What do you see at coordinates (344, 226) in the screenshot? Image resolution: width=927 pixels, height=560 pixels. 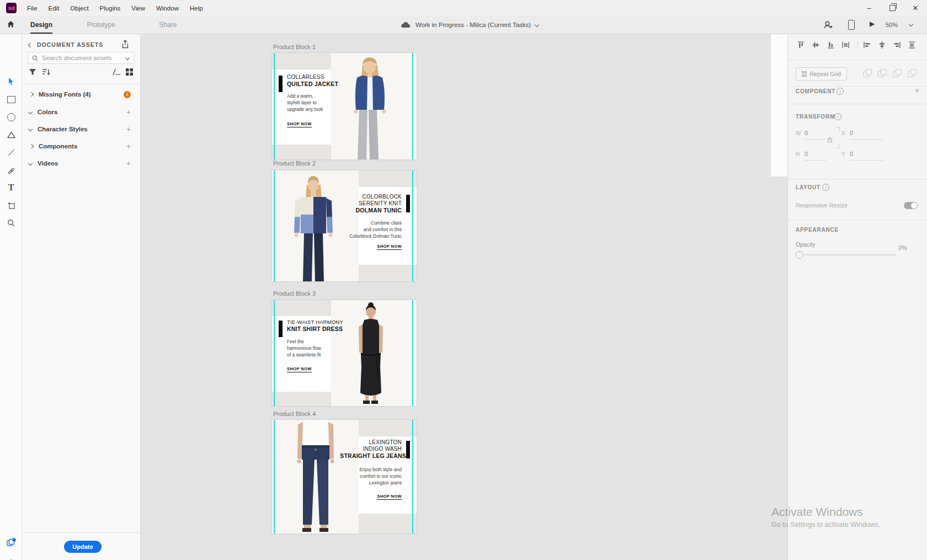 I see `artboard-product-block-2: COLORBLOCK SERENITY KNIT DOLMAN TUNIC Co…` at bounding box center [344, 226].